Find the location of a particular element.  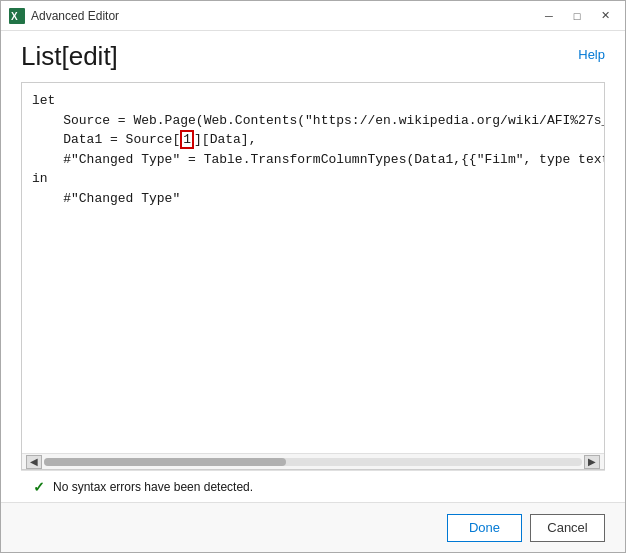

scroll-right-button: ▶ is located at coordinates (592, 462).